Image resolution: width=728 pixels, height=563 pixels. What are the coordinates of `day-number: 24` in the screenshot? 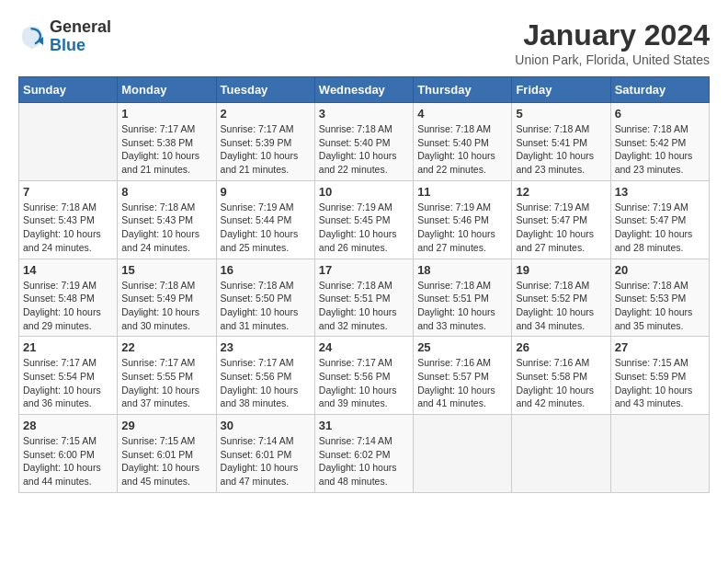 It's located at (364, 348).